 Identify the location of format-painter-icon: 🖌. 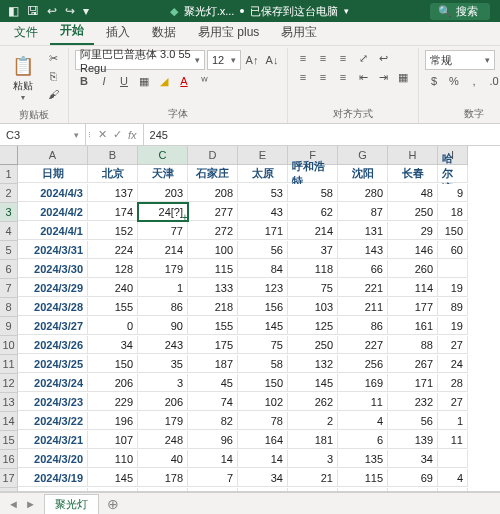
(53, 94).